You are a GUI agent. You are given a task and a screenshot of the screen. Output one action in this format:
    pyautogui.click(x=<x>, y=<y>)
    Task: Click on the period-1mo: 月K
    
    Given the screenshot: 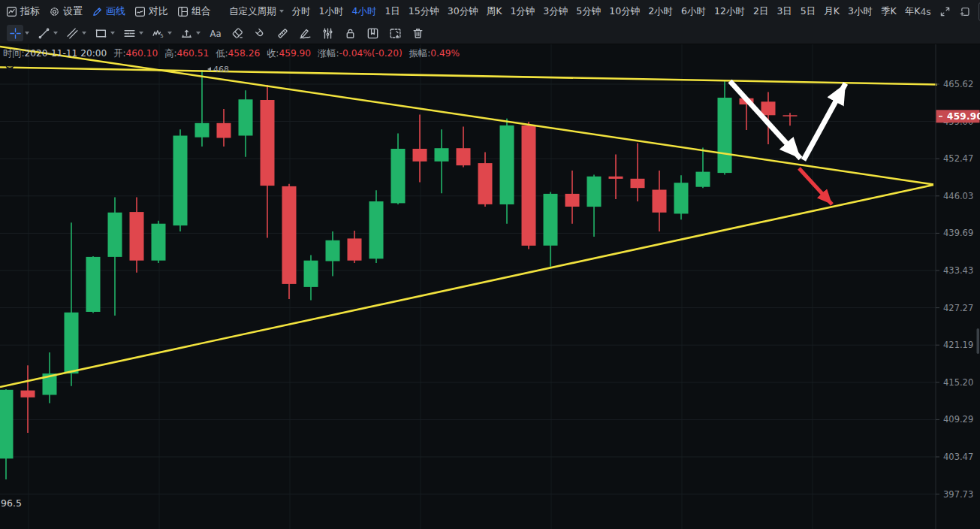 What is the action you would take?
    pyautogui.click(x=832, y=12)
    